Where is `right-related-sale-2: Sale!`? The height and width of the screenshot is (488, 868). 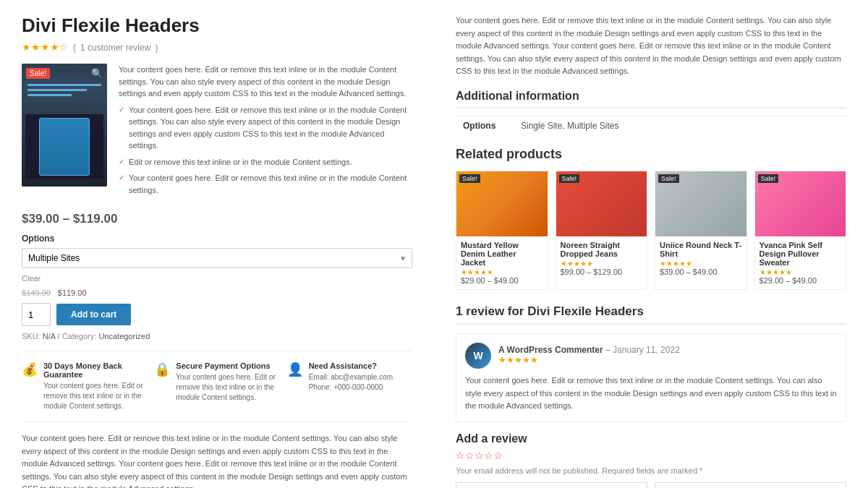 right-related-sale-2: Sale! is located at coordinates (668, 179).